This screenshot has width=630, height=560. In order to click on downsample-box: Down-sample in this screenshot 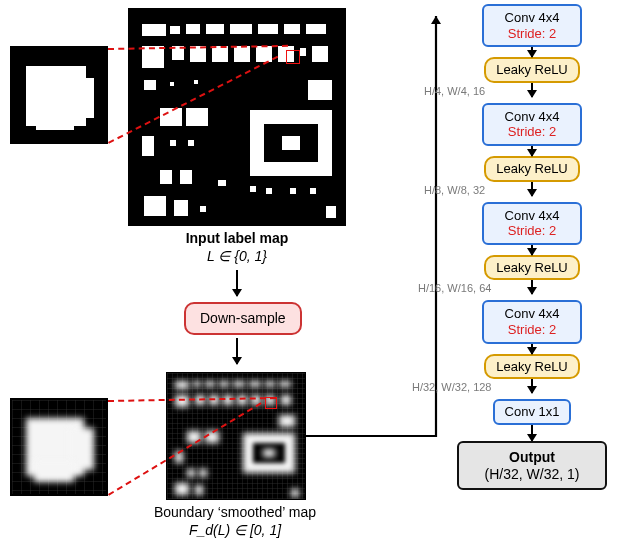, I will do `click(243, 318)`.